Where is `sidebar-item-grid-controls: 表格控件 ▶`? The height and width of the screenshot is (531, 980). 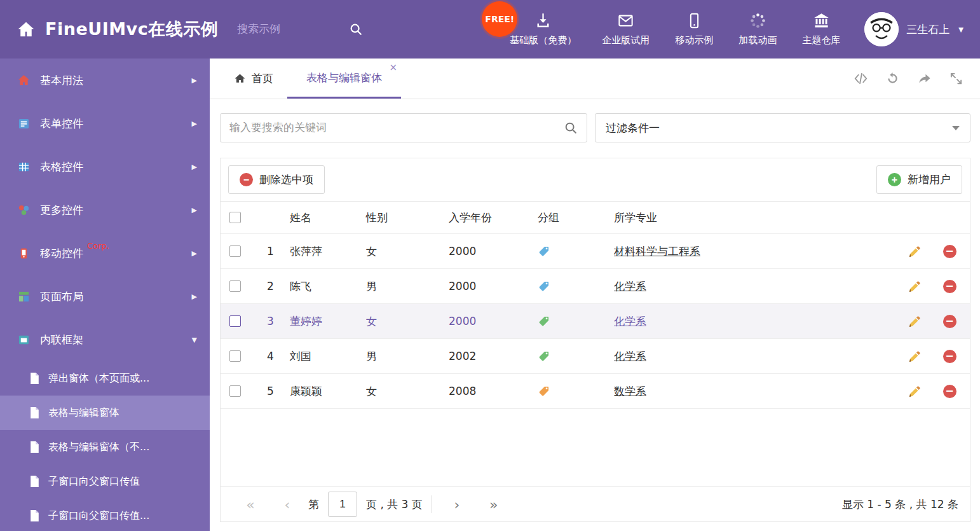 sidebar-item-grid-controls: 表格控件 ▶ is located at coordinates (105, 167).